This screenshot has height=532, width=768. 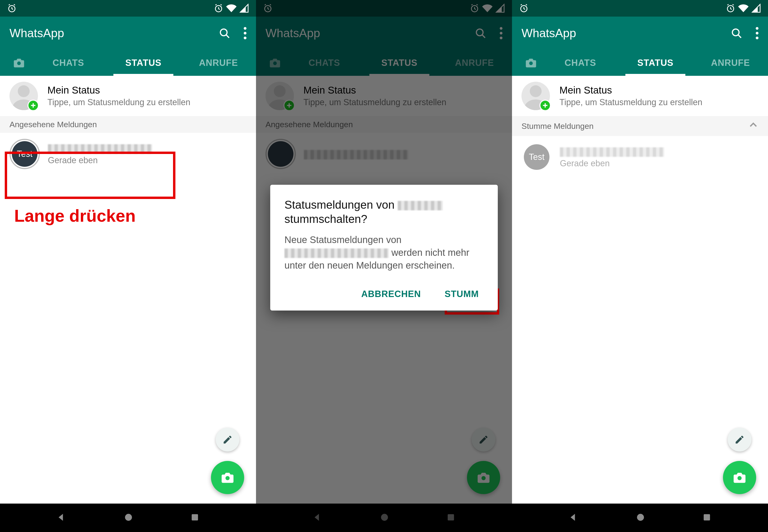 I want to click on annotation-label: Lange drücken, so click(x=75, y=216).